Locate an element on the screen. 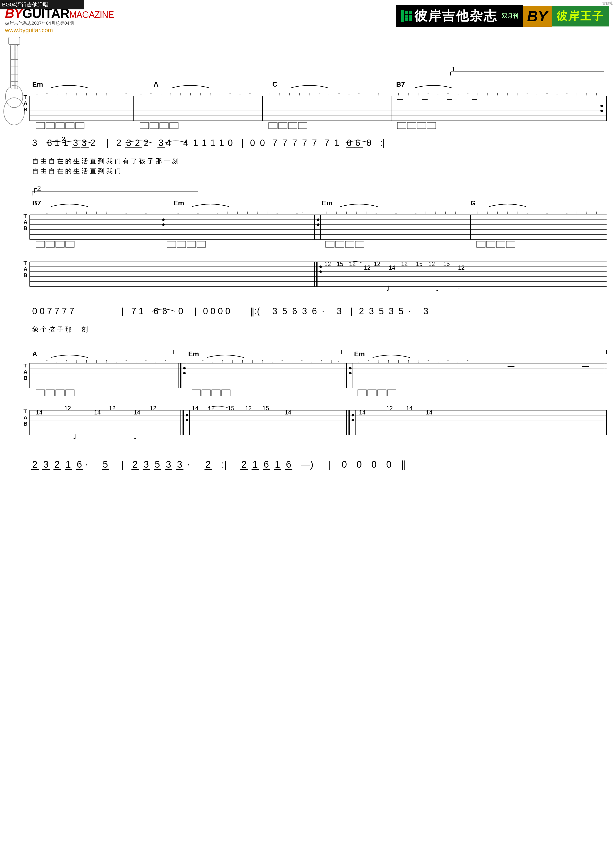  brand-right-box: 彼岸王子 is located at coordinates (580, 16).